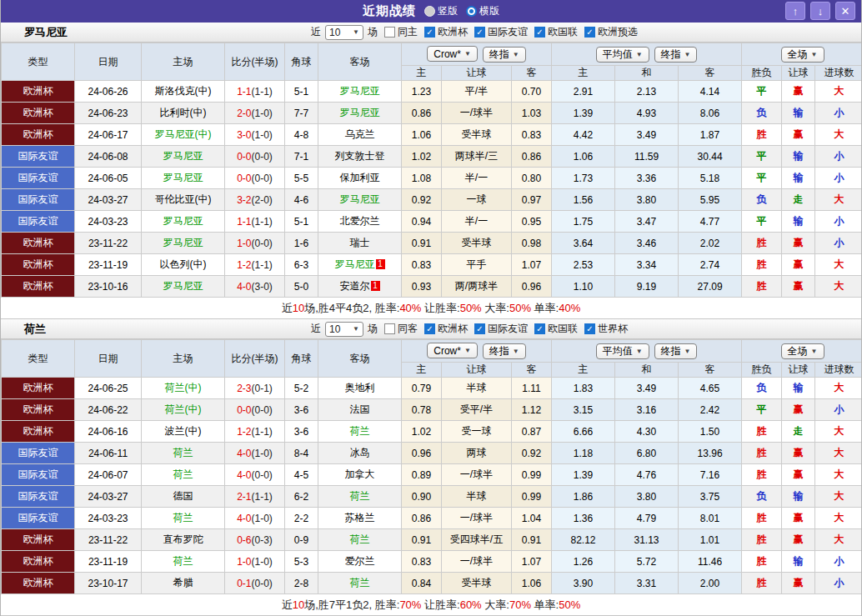 The height and width of the screenshot is (616, 862). What do you see at coordinates (441, 12) in the screenshot?
I see `radio-vertical-layout: 竖版` at bounding box center [441, 12].